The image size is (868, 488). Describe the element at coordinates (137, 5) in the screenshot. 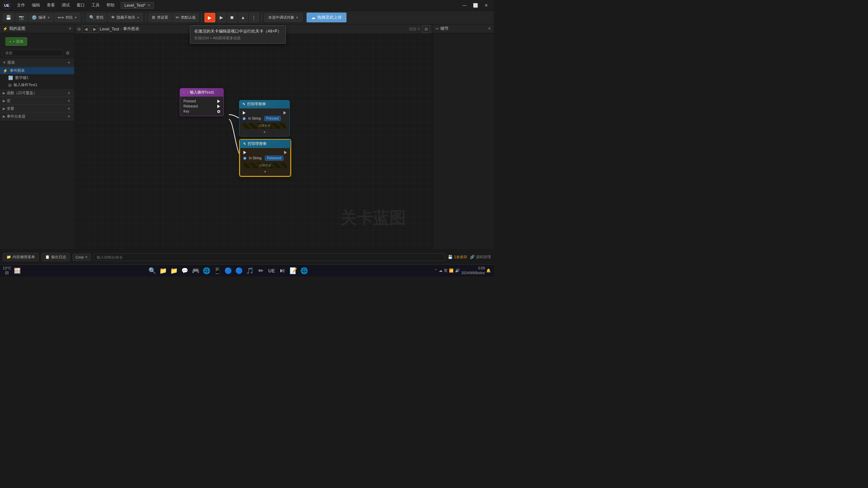

I see `level-tab: Level_Test* ✕` at that location.